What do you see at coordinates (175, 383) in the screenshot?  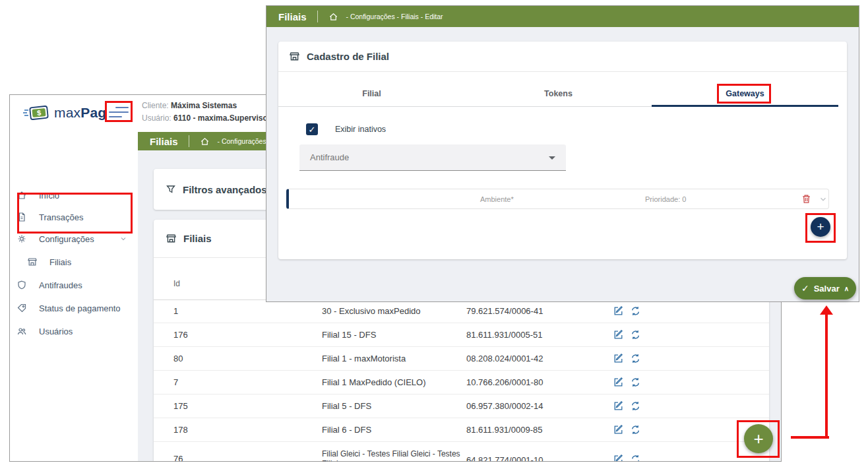 I see `cell-id: 7` at bounding box center [175, 383].